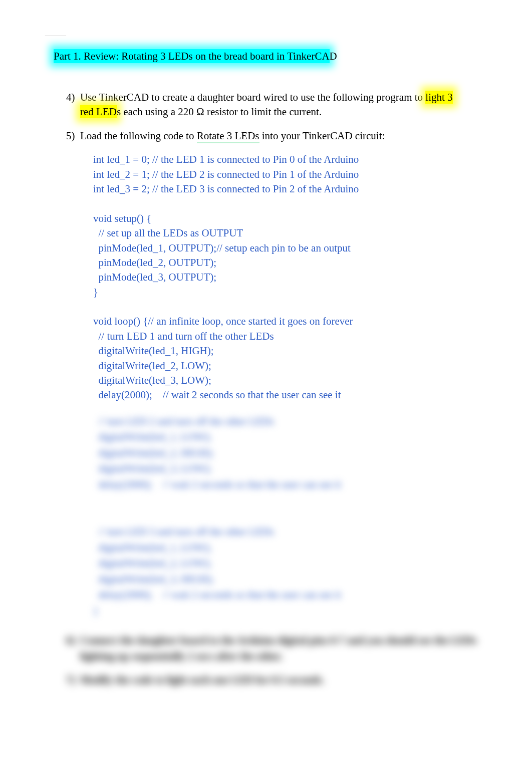 The image size is (532, 782). Describe the element at coordinates (223, 321) in the screenshot. I see `code-line: void loop() {// an infinite loop, once s…` at that location.